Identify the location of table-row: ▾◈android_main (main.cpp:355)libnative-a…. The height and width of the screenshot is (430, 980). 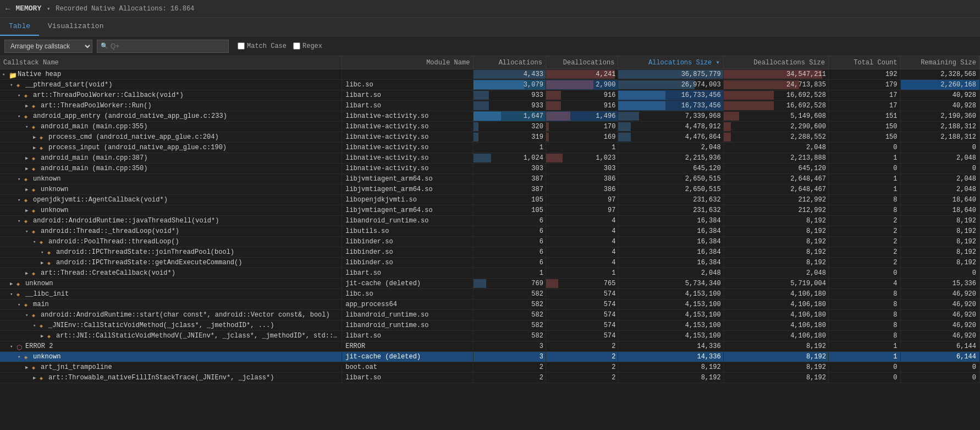
(490, 127).